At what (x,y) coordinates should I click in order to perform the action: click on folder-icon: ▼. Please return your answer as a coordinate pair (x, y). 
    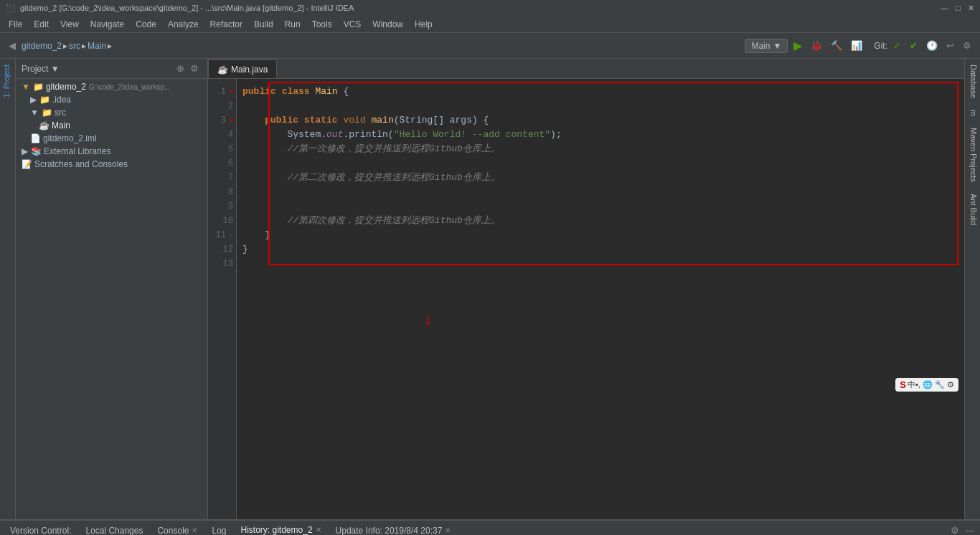
    Looking at the image, I should click on (26, 87).